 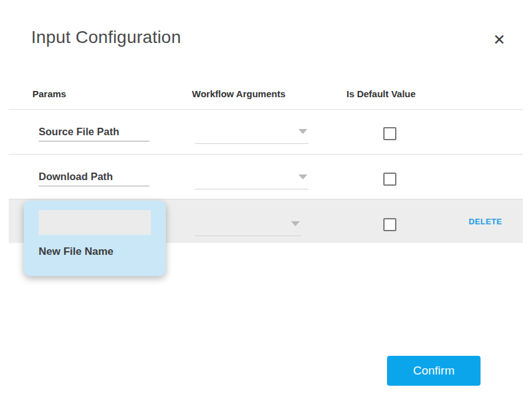 What do you see at coordinates (49, 93) in the screenshot?
I see `column-header-params: Params` at bounding box center [49, 93].